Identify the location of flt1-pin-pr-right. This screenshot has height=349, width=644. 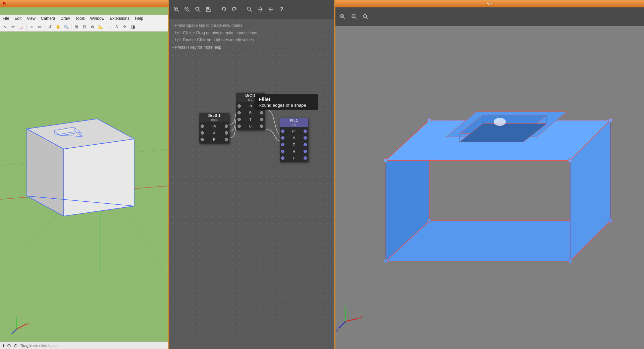
(305, 131).